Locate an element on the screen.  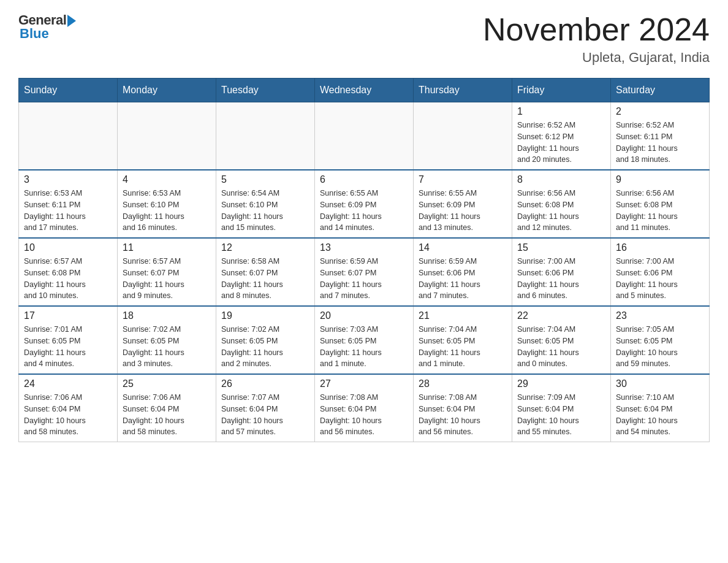
day-info: Sunrise: 7:01 AM Sunset: 6:05 PM Dayligh… is located at coordinates (68, 347).